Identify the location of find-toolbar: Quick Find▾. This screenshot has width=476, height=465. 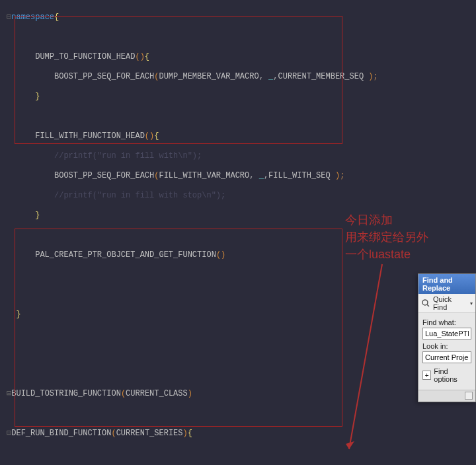
(447, 304).